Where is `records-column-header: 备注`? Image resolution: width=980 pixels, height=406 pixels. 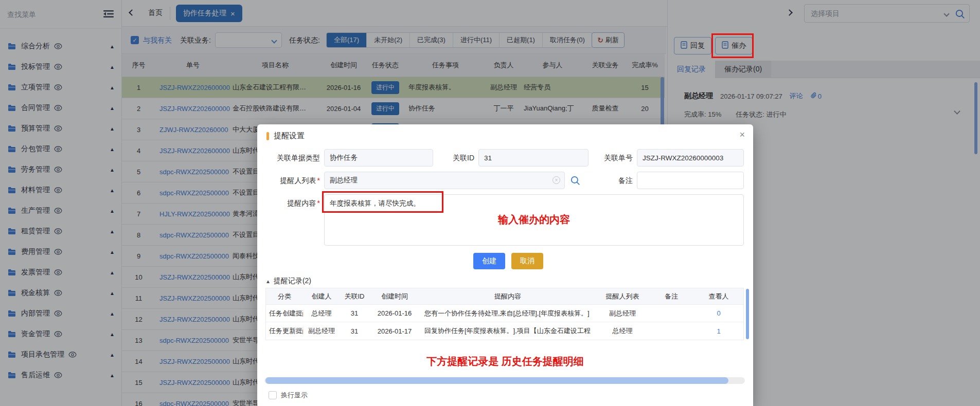
records-column-header: 备注 is located at coordinates (671, 297).